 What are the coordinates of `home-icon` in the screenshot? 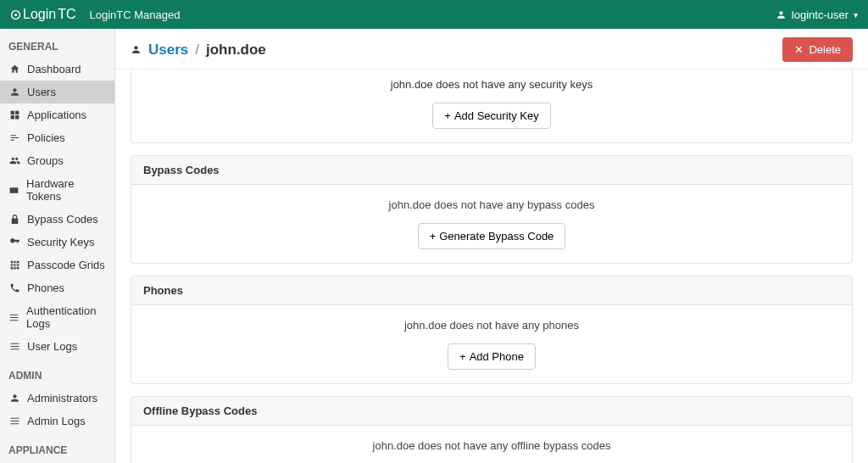 It's located at (14, 70).